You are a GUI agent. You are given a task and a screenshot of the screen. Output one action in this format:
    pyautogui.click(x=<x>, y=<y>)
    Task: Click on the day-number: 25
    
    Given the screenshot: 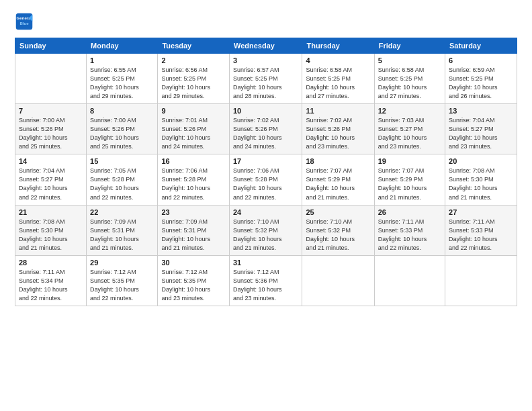 What is the action you would take?
    pyautogui.click(x=338, y=212)
    